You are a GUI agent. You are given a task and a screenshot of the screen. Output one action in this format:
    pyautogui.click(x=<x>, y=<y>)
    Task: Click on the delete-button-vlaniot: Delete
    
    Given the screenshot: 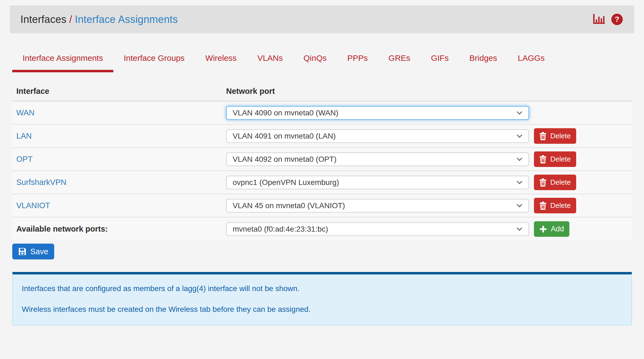 What is the action you would take?
    pyautogui.click(x=555, y=206)
    